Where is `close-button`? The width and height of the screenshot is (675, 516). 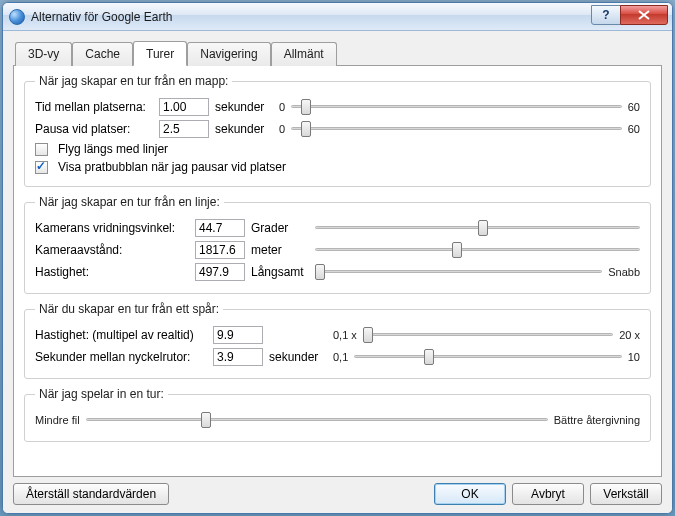 close-button is located at coordinates (644, 15).